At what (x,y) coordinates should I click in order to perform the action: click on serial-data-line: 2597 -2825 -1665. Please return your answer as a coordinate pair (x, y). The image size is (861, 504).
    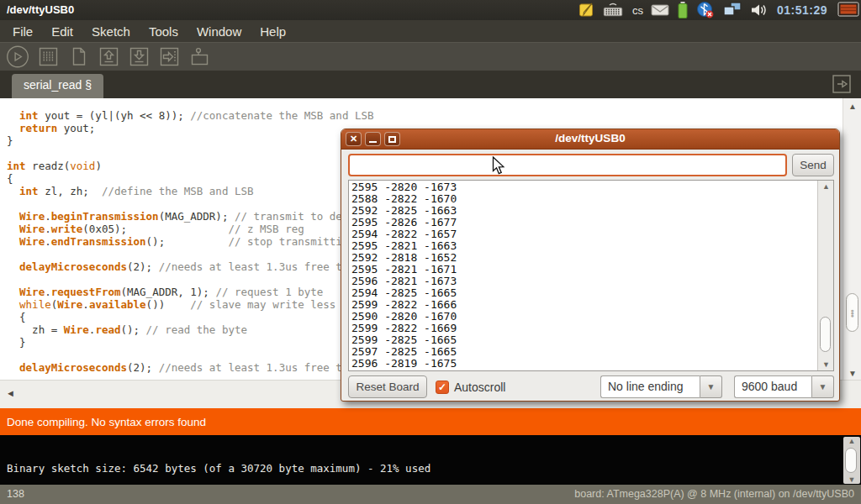
    Looking at the image, I should click on (584, 352).